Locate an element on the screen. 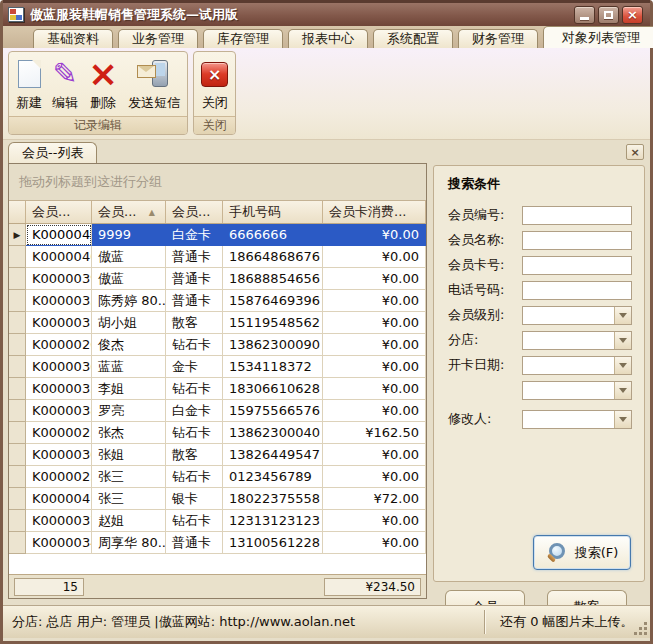 The width and height of the screenshot is (653, 644). resize-grip-icon is located at coordinates (640, 628).